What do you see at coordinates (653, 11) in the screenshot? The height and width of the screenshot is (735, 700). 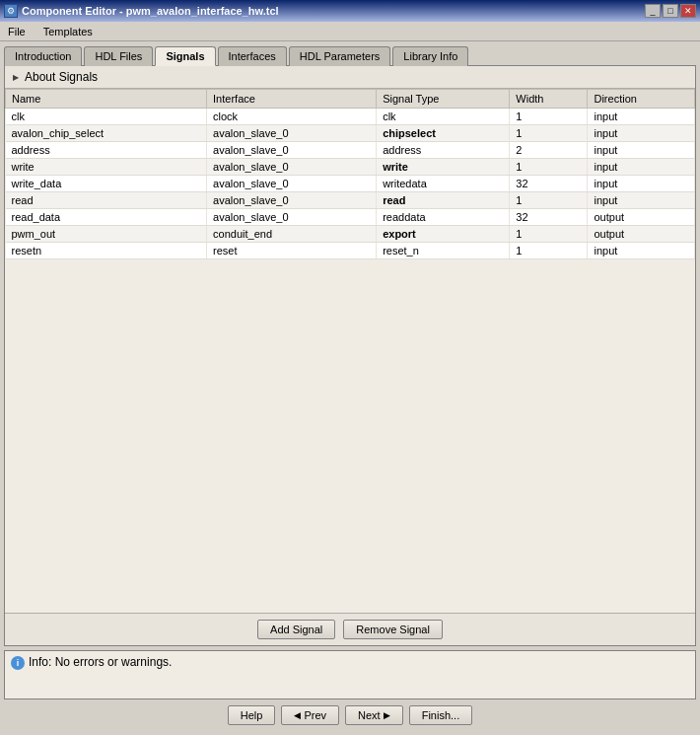 I see `minimize-button: _` at bounding box center [653, 11].